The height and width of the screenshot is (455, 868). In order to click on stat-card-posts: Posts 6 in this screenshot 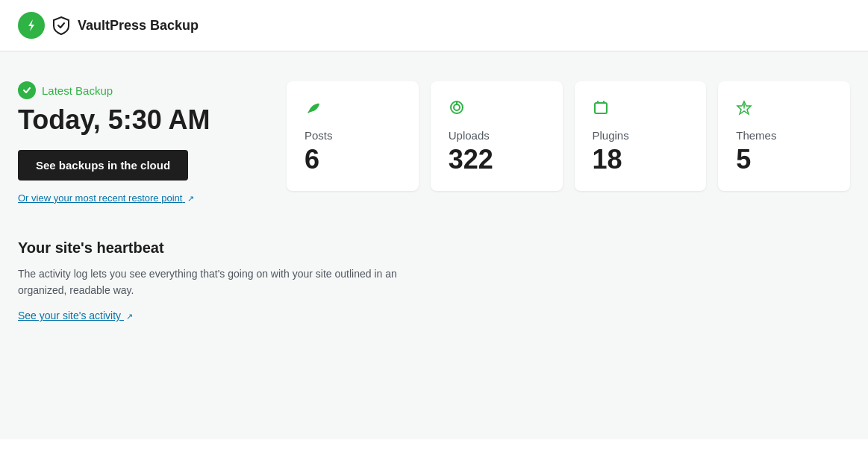, I will do `click(352, 136)`.